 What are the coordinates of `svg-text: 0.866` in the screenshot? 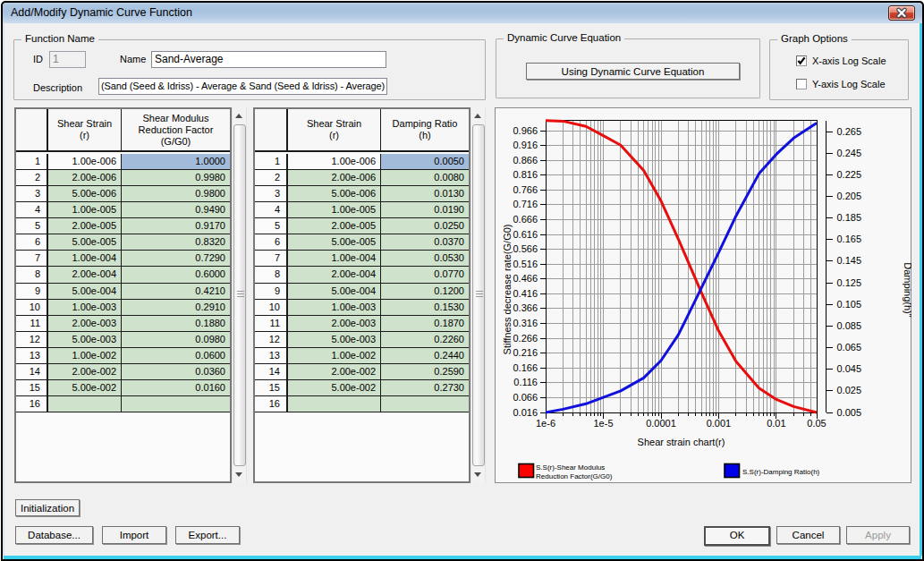 It's located at (525, 160).